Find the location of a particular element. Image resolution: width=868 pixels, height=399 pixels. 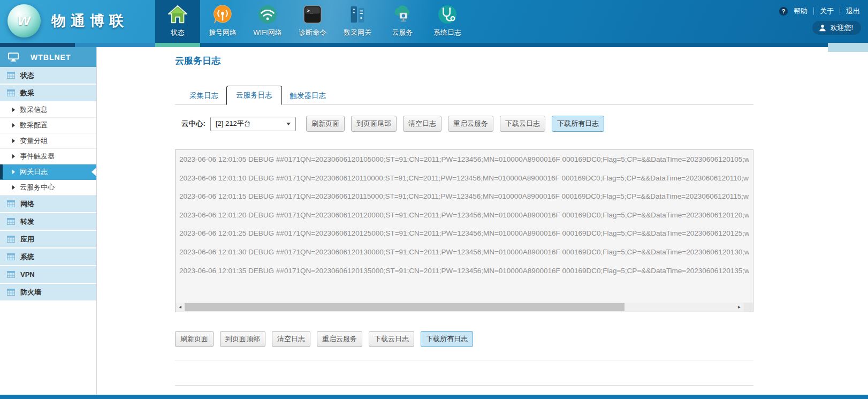

page-title: 云服务日志 is located at coordinates (465, 61).